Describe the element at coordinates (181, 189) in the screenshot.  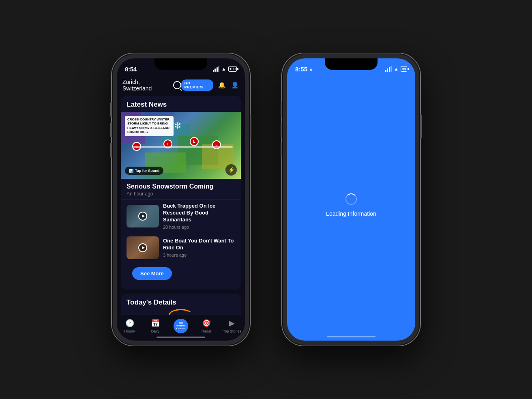
I see `headline-story: Serious Snowstorm Coming An hour ago` at that location.